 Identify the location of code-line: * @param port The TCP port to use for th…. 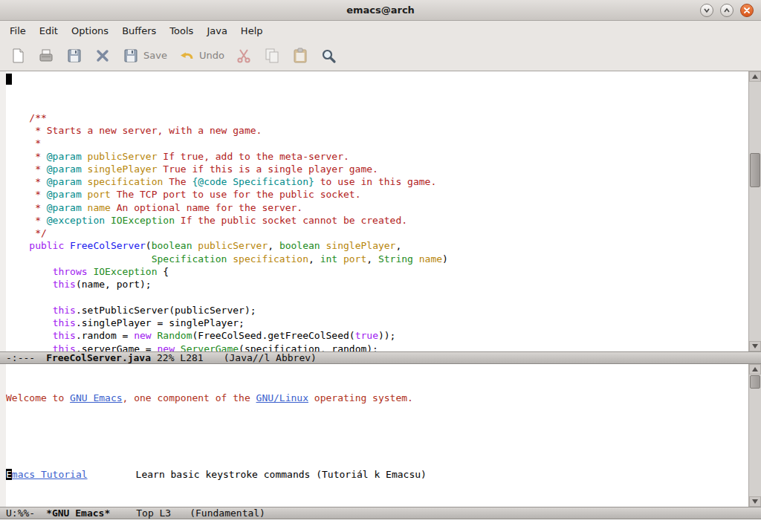
(378, 195).